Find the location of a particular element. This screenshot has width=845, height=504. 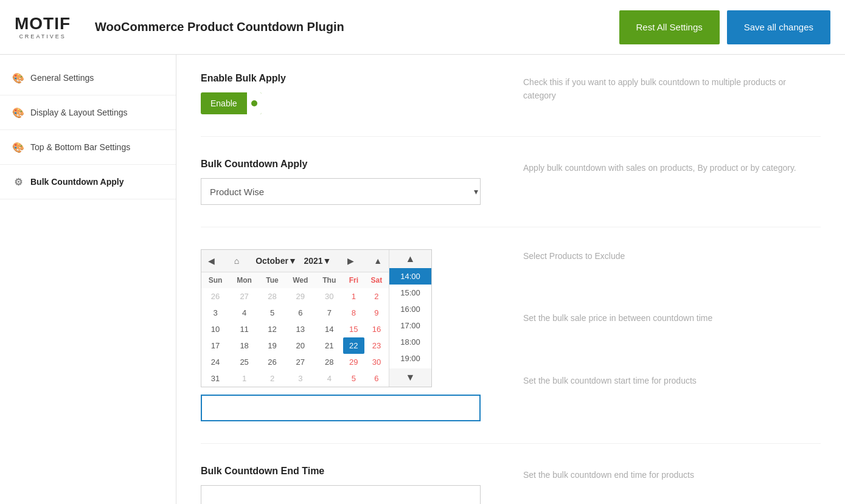

cal-cell: 12 is located at coordinates (273, 330).